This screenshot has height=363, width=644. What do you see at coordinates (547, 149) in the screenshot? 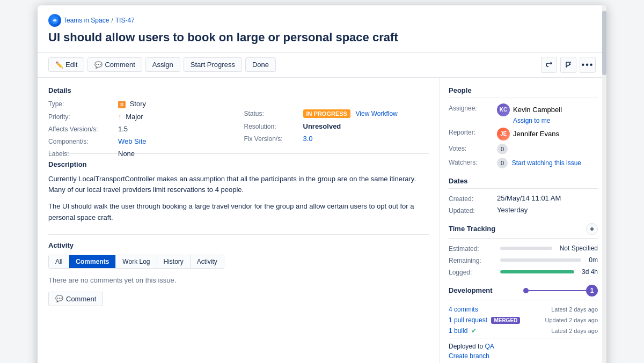
I see `votes-value: 0` at bounding box center [547, 149].